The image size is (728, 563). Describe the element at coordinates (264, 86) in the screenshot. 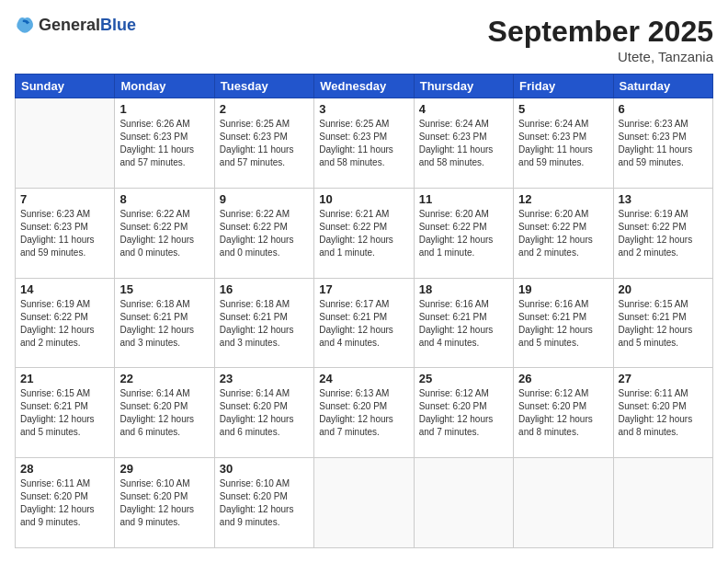

I see `col-tuesday: Tuesday` at that location.